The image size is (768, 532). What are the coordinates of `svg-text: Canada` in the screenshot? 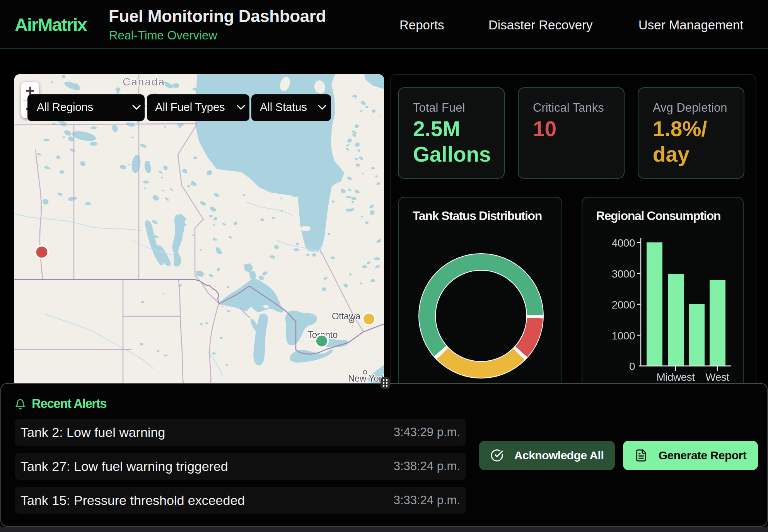 It's located at (144, 82).